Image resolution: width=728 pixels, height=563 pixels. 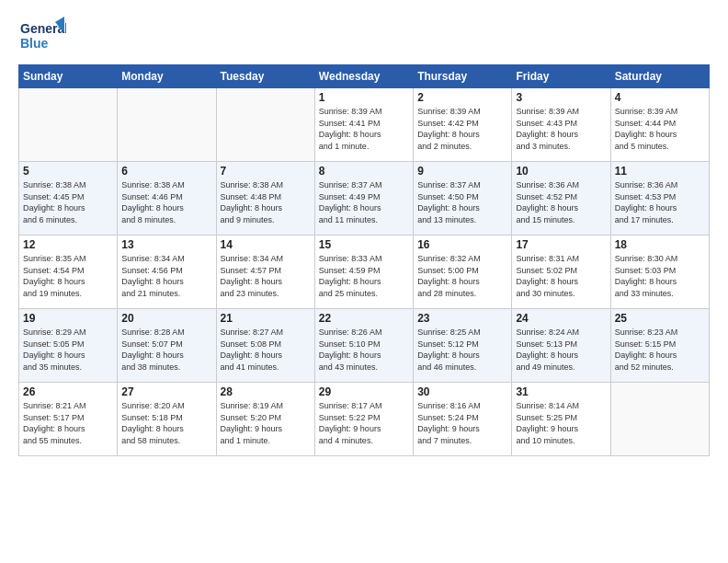 What do you see at coordinates (266, 171) in the screenshot?
I see `day-number: 7` at bounding box center [266, 171].